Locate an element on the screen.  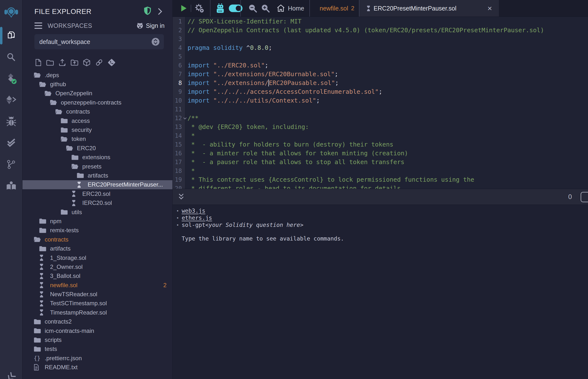
git-clone-icon is located at coordinates (112, 63).